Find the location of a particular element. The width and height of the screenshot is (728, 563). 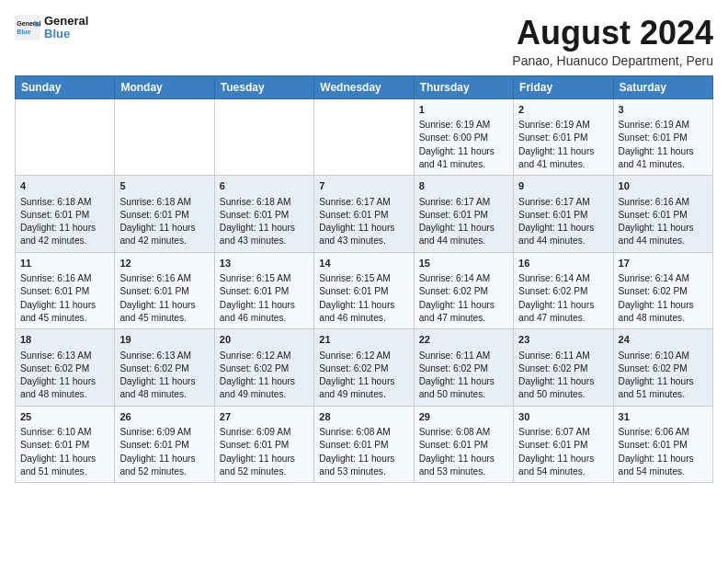

week-row-5: 25Sunrise: 6:10 AMSunset: 6:01 PMDayligh… is located at coordinates (364, 444).